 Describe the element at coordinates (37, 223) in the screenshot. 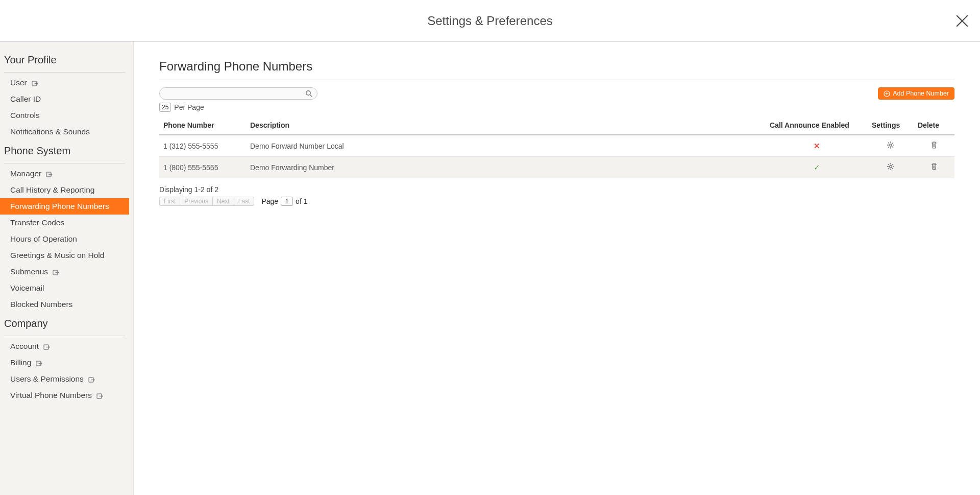

I see `sidebar-item-label: Transfer Codes` at that location.